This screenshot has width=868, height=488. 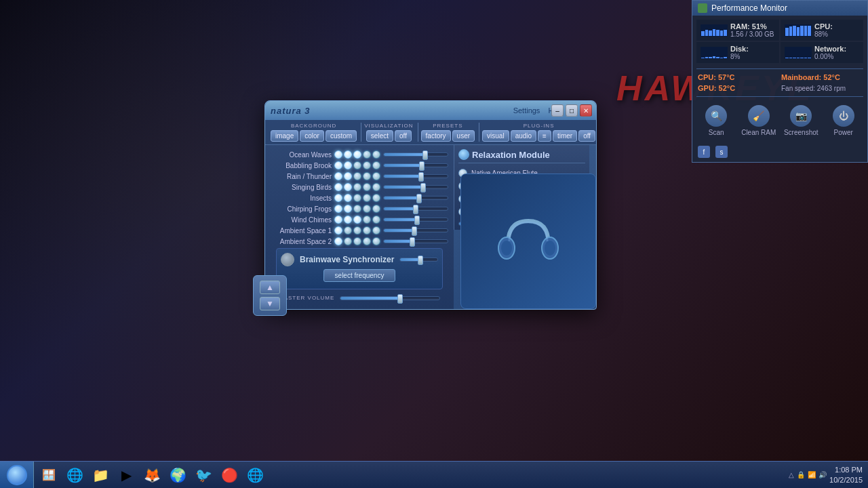 What do you see at coordinates (416, 198) in the screenshot?
I see `track-slider-insects` at bounding box center [416, 198].